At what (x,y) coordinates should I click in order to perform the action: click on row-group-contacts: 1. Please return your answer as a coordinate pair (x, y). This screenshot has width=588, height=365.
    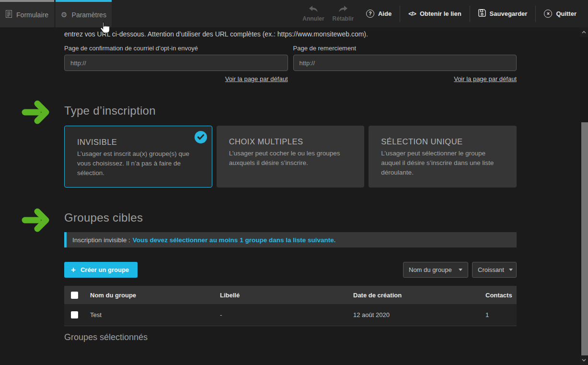
    Looking at the image, I should click on (501, 315).